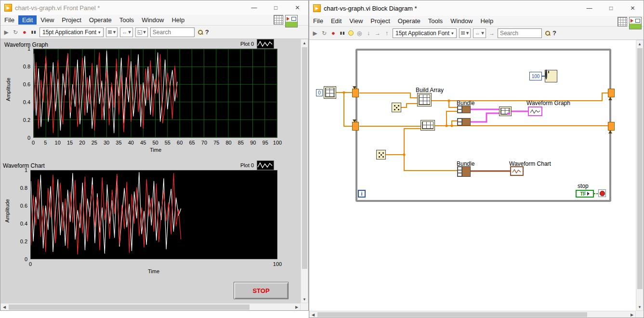 The height and width of the screenshot is (318, 644). I want to click on build-cluster-array-icon, so click(505, 111).